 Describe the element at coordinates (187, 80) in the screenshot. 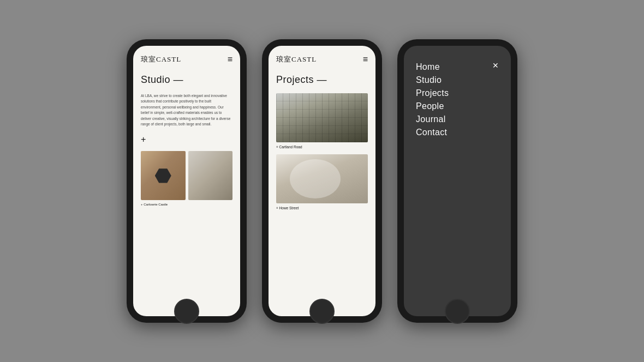

I see `page-title-1: Studio —` at that location.